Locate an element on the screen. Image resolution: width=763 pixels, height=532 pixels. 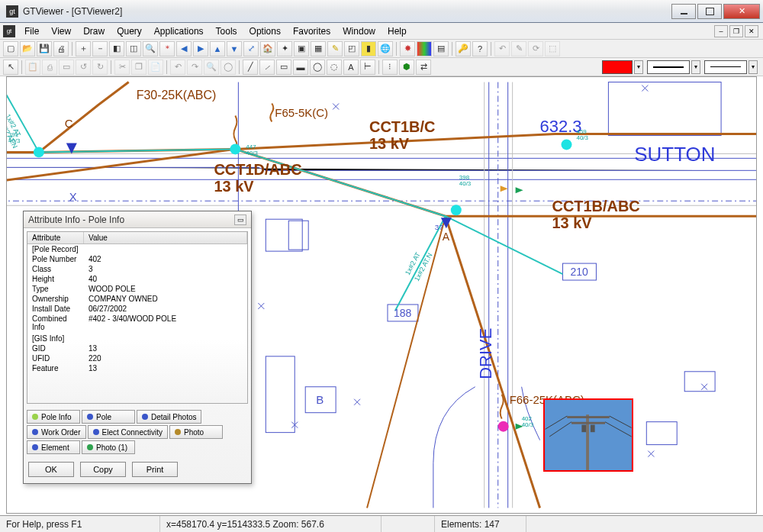
status-empty2 is located at coordinates (645, 524).